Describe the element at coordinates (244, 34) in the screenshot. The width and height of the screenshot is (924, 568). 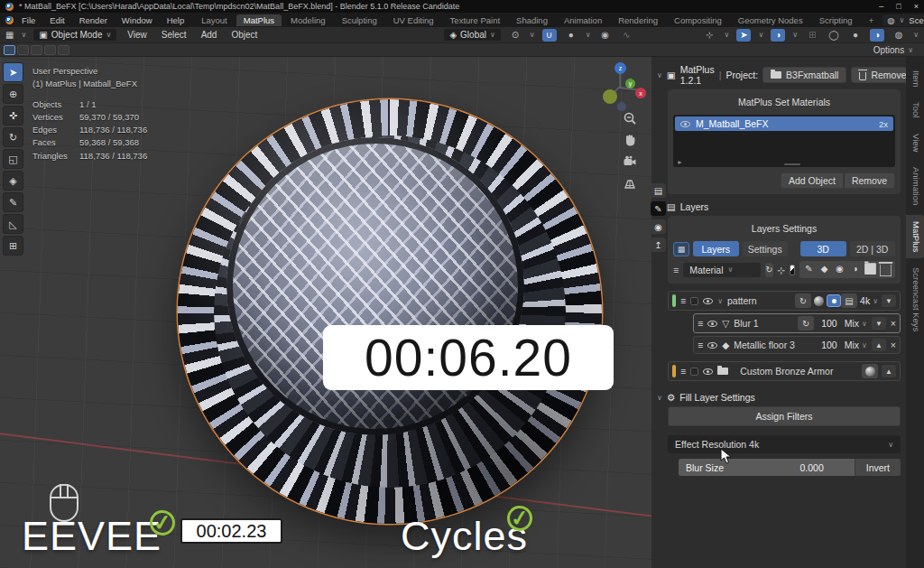
I see `menu-object: Object` at that location.